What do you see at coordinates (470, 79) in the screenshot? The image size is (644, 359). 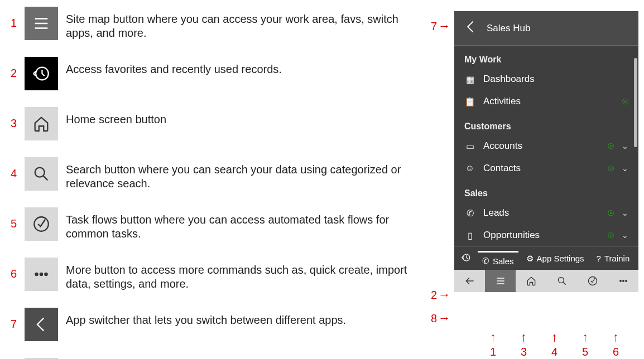 I see `dashboard-icon: ▦` at bounding box center [470, 79].